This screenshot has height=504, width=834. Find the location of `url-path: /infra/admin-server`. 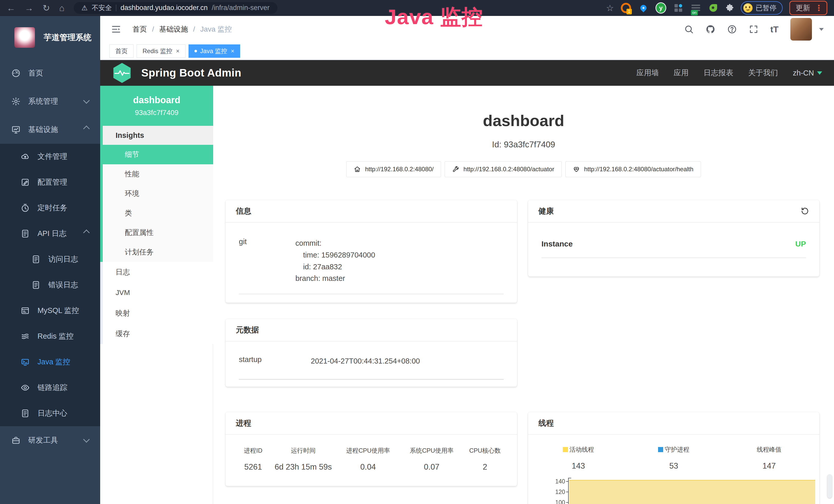

url-path: /infra/admin-server is located at coordinates (241, 8).